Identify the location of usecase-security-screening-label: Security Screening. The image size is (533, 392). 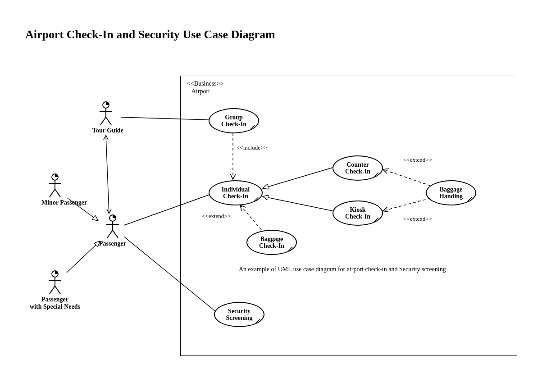
(240, 315).